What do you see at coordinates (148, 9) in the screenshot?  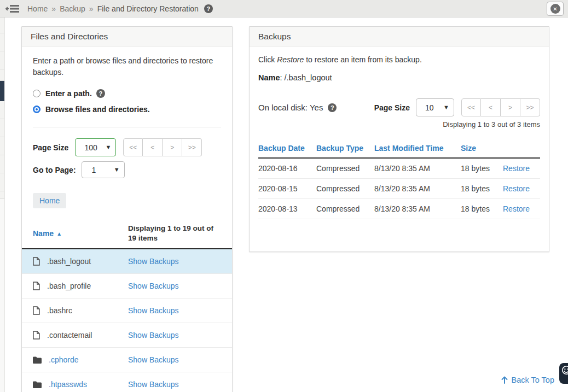 I see `breadcrumb-current-page: File and Directory Restoration` at bounding box center [148, 9].